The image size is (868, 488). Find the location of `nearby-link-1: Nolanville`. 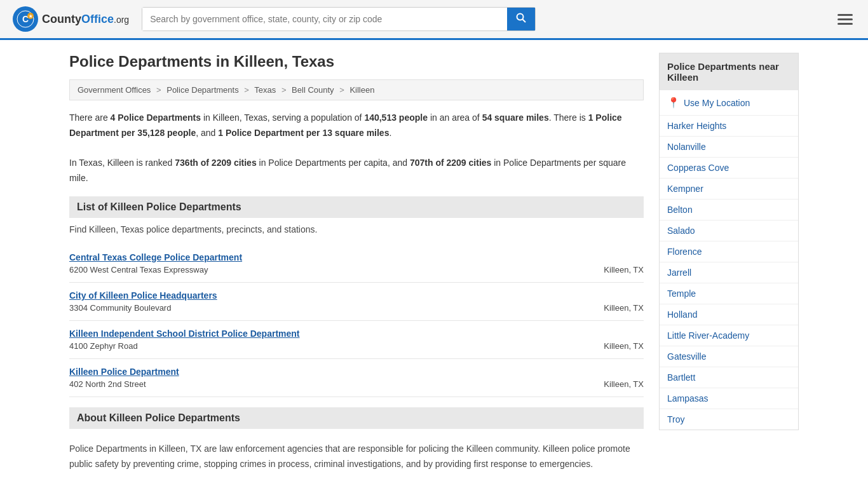

nearby-link-1: Nolanville is located at coordinates (686, 147).